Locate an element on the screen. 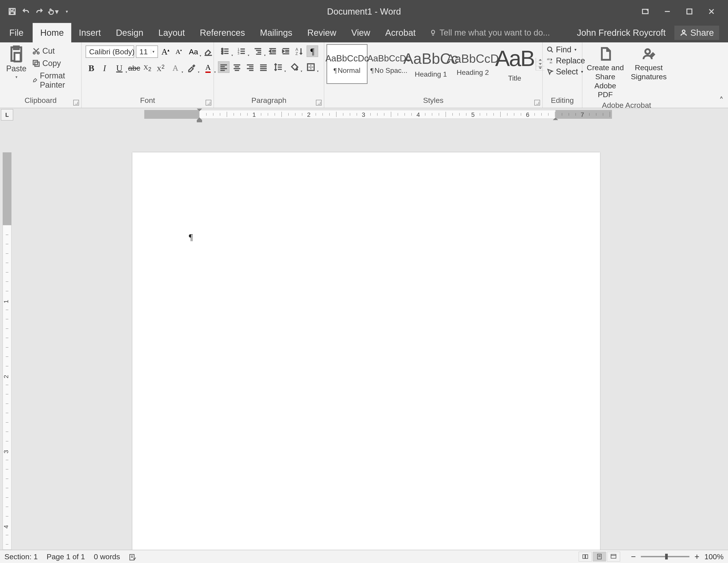  align-right-button is located at coordinates (250, 67).